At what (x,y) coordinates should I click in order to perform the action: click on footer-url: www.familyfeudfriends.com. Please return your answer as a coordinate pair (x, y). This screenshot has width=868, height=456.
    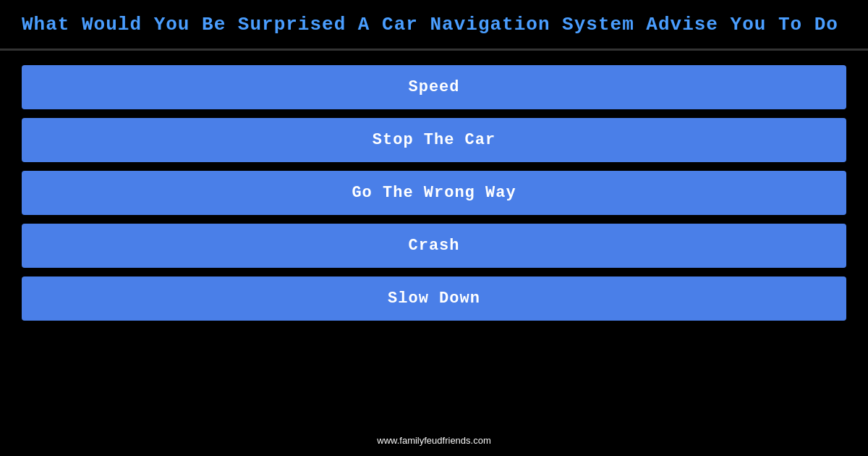
    Looking at the image, I should click on (434, 440).